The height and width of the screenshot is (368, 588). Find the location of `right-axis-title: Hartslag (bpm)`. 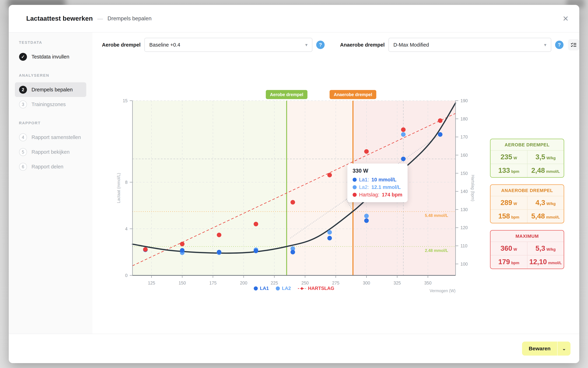

right-axis-title: Hartslag (bpm) is located at coordinates (473, 188).